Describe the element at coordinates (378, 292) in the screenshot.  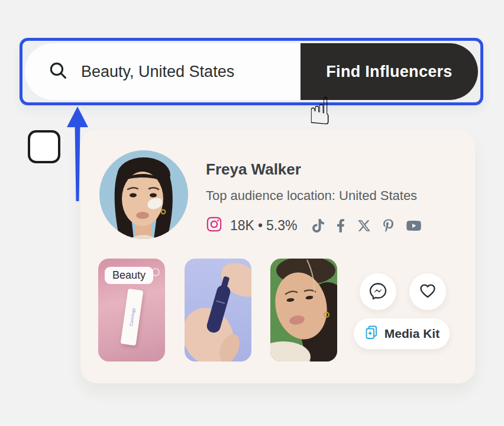
I see `message-button` at that location.